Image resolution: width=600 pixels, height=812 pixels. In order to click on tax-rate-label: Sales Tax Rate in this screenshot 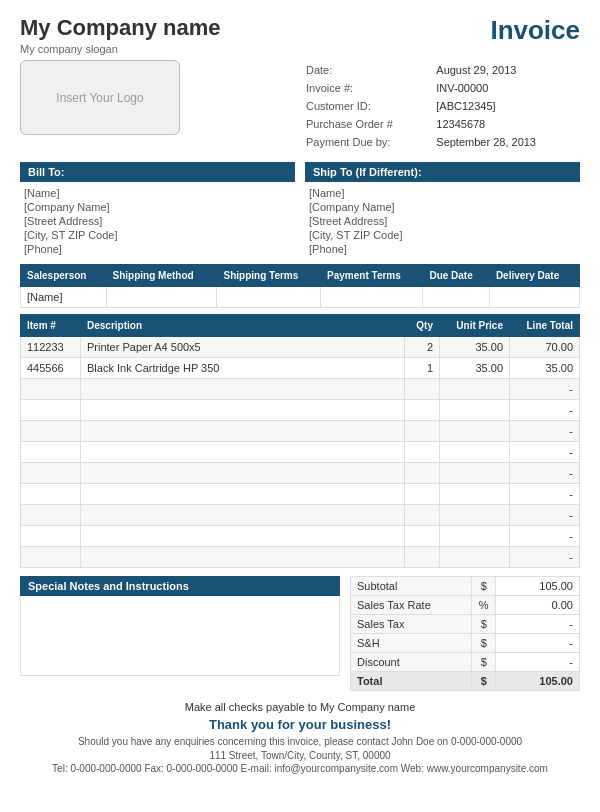, I will do `click(412, 606)`.